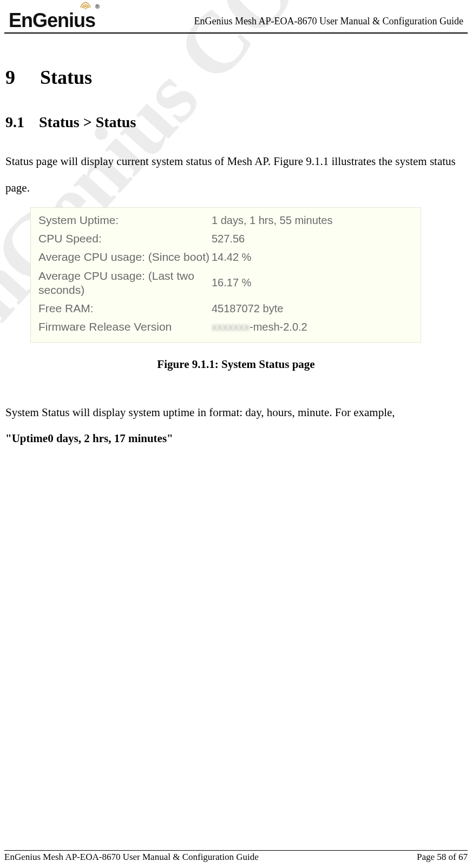  Describe the element at coordinates (125, 327) in the screenshot. I see `status-label: Firmware Release Version` at that location.